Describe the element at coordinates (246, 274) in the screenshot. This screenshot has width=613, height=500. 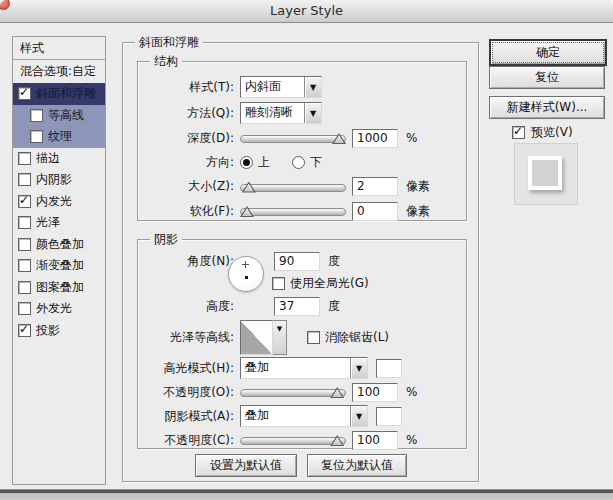
I see `angle-dial` at that location.